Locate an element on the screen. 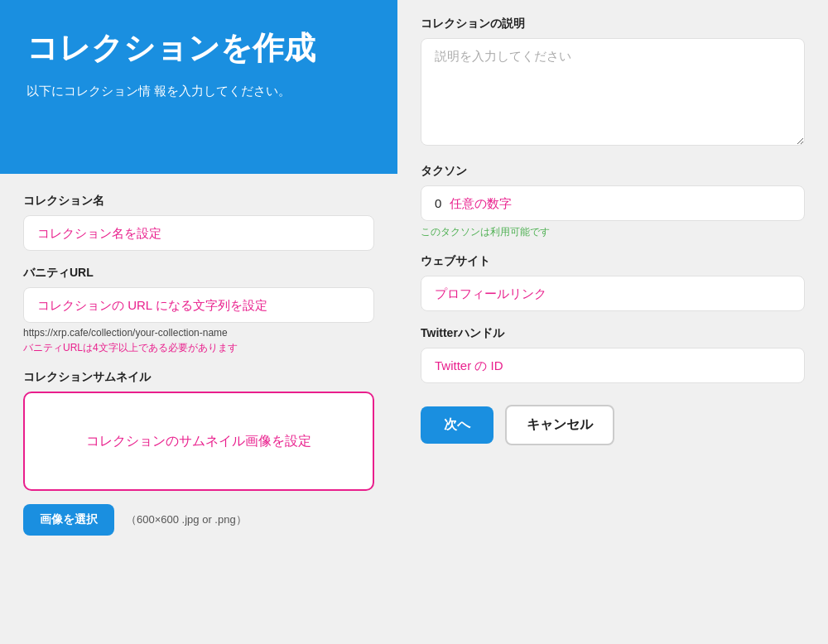 This screenshot has height=644, width=828. hero-description: 以下にコレクション情 報を入力してください。 is located at coordinates (199, 91).